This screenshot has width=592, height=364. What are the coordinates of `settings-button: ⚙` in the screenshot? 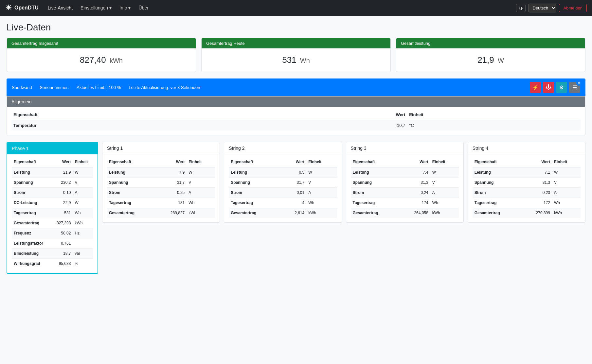 It's located at (562, 87).